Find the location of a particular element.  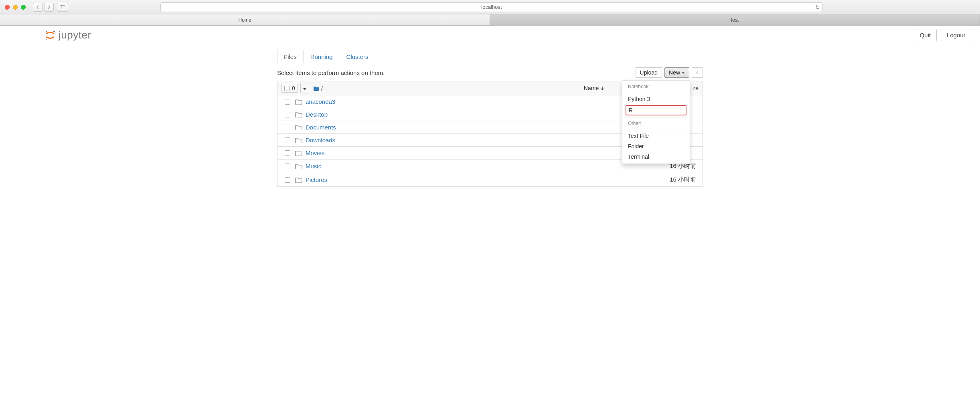

name-col-label: Name is located at coordinates (591, 88).